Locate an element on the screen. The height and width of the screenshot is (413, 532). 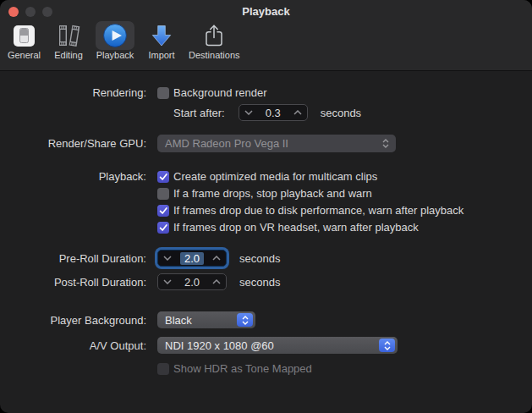
tab-destinations: Destinations is located at coordinates (215, 41).